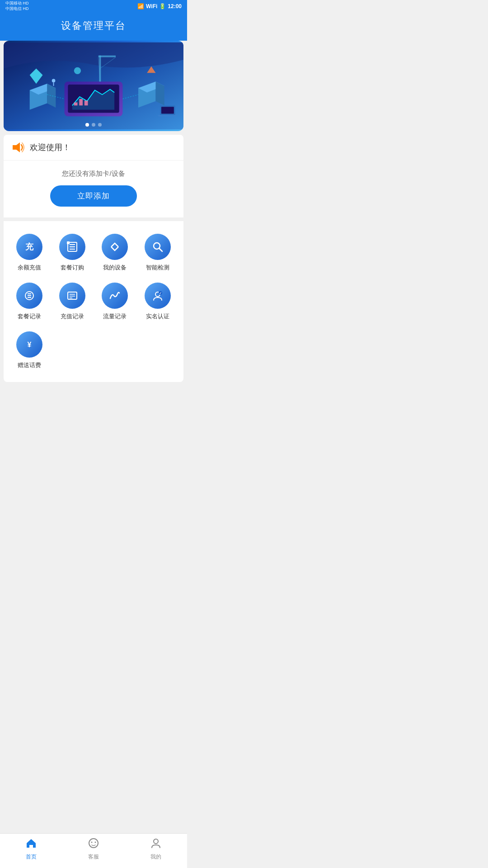 The image size is (488, 868). Describe the element at coordinates (115, 296) in the screenshot. I see `flowrecord-icon` at that location.